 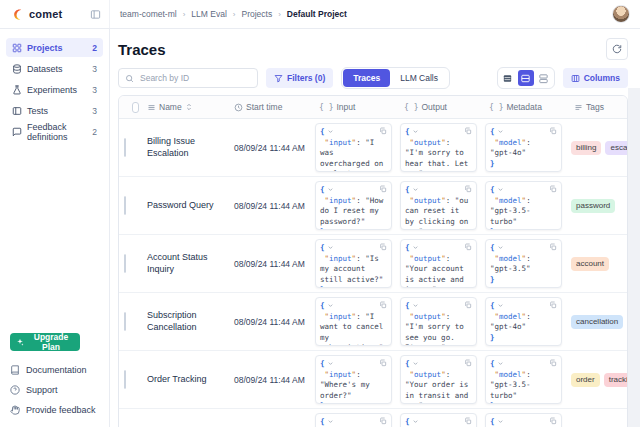 I want to click on sidebar-item-datasets: Datasets 3, so click(x=54, y=68).